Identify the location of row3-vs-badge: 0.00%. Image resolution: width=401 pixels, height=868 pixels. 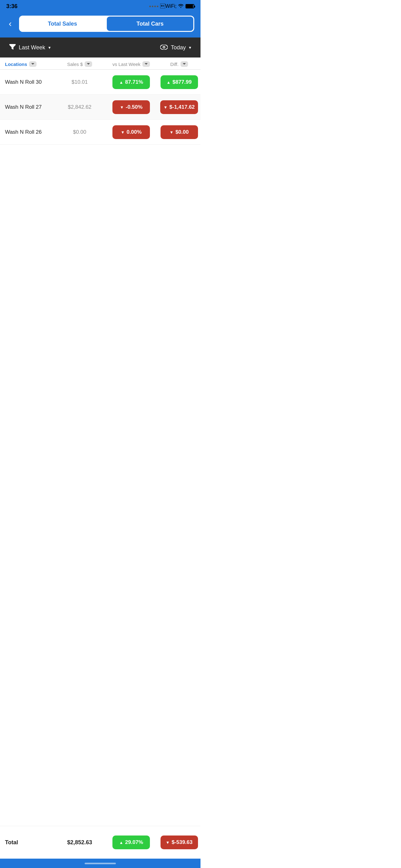
(131, 132).